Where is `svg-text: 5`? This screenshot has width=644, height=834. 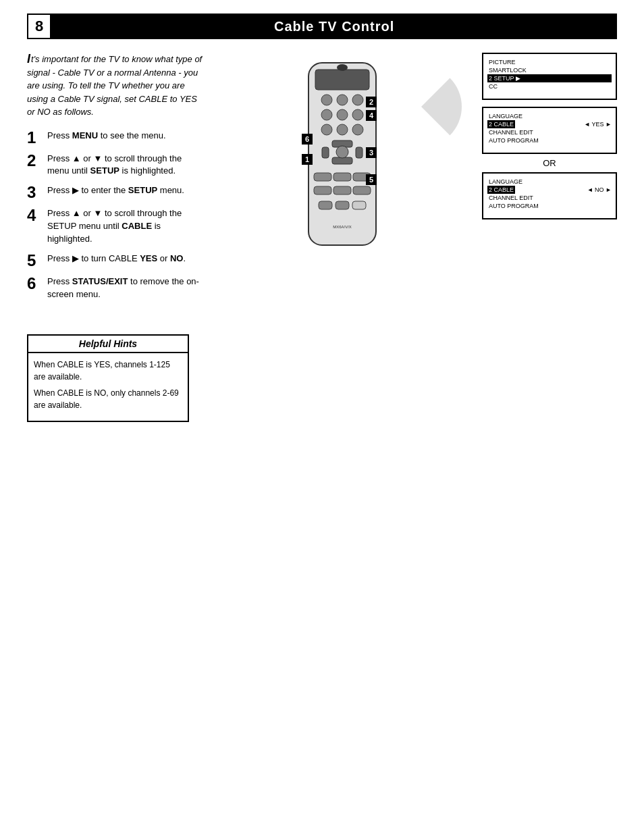 svg-text: 5 is located at coordinates (371, 180).